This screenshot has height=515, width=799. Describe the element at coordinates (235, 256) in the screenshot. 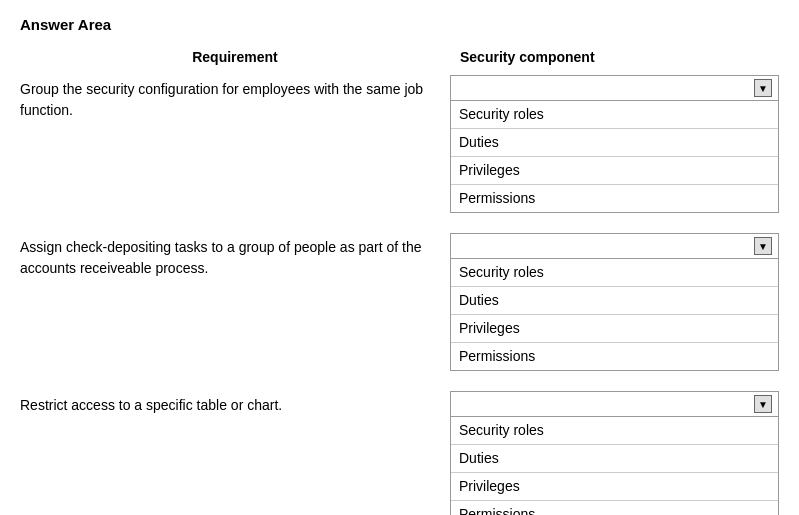

I see `requirement-text-2: Assign check-depositing tasks to a group…` at that location.